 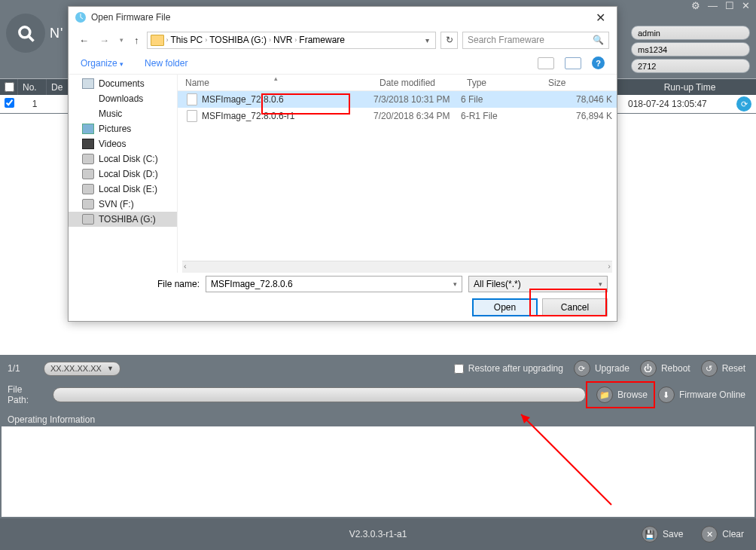 What do you see at coordinates (378, 418) in the screenshot?
I see `operating-info-header: Operating Information` at bounding box center [378, 418].